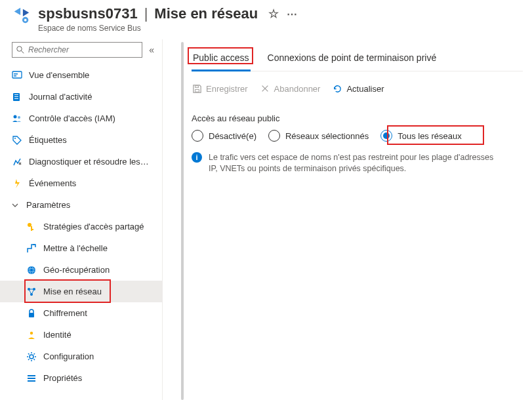 Image resolution: width=532 pixels, height=400 pixels. Describe the element at coordinates (81, 248) in the screenshot. I see `sidebar-item-scale: Mettre à l'échelle` at that location.